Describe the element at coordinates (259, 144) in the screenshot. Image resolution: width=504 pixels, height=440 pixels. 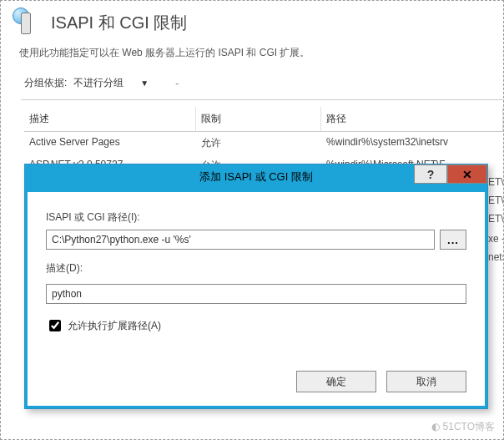
I see `cell-restriction: 允许` at that location.